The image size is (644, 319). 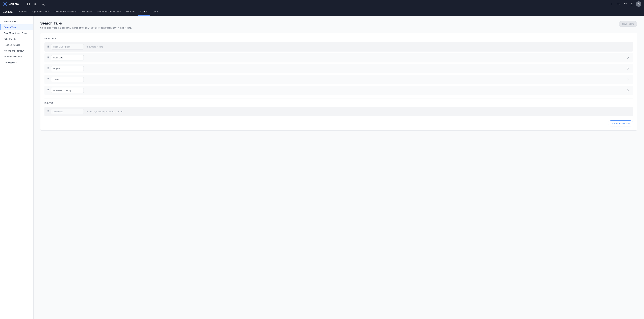 What do you see at coordinates (628, 58) in the screenshot?
I see `close-data-sets-button: ✕` at bounding box center [628, 58].